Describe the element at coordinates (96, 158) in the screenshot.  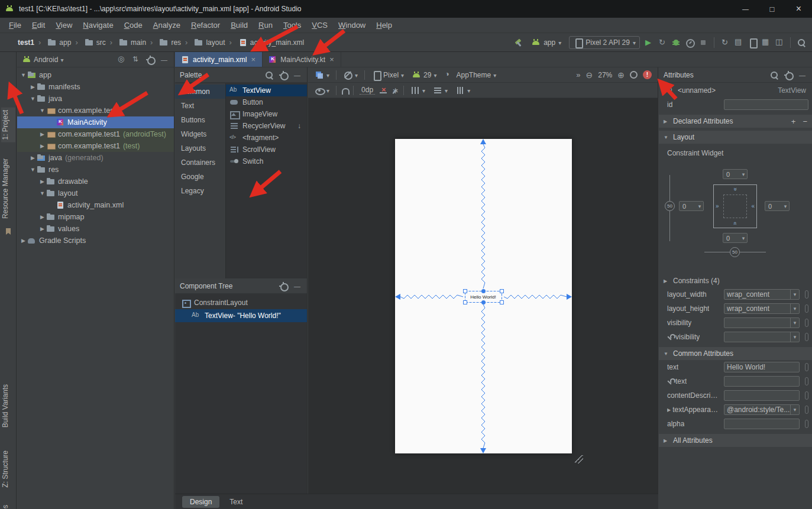
I see `tree-item: java (generated)` at that location.